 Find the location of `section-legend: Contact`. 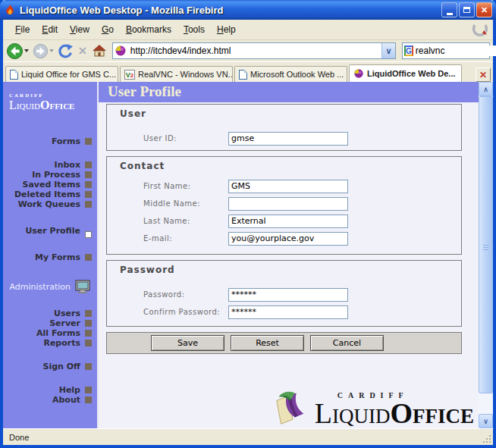

section-legend: Contact is located at coordinates (284, 166).